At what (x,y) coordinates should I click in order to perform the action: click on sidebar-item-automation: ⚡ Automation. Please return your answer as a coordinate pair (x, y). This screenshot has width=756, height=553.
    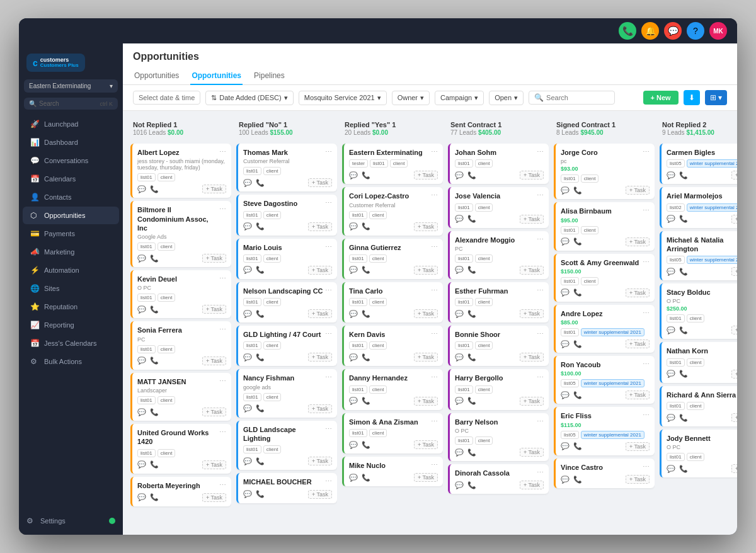
    Looking at the image, I should click on (71, 270).